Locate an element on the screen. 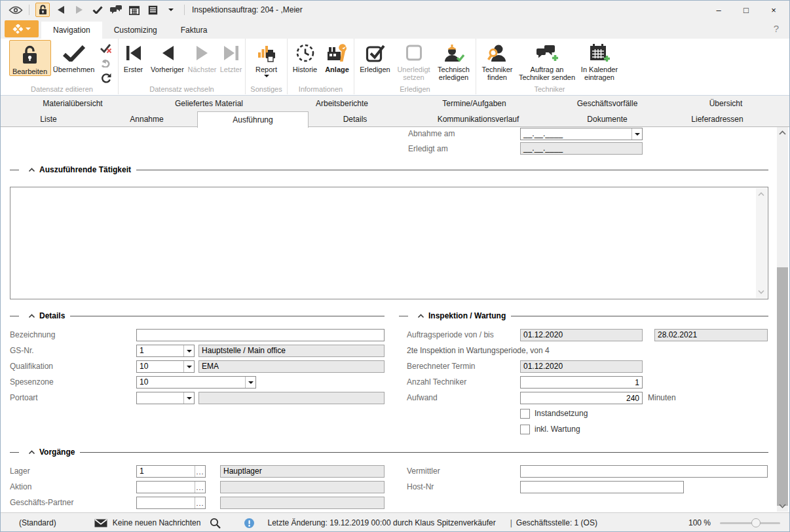 This screenshot has width=790, height=532. slider-track is located at coordinates (750, 523).